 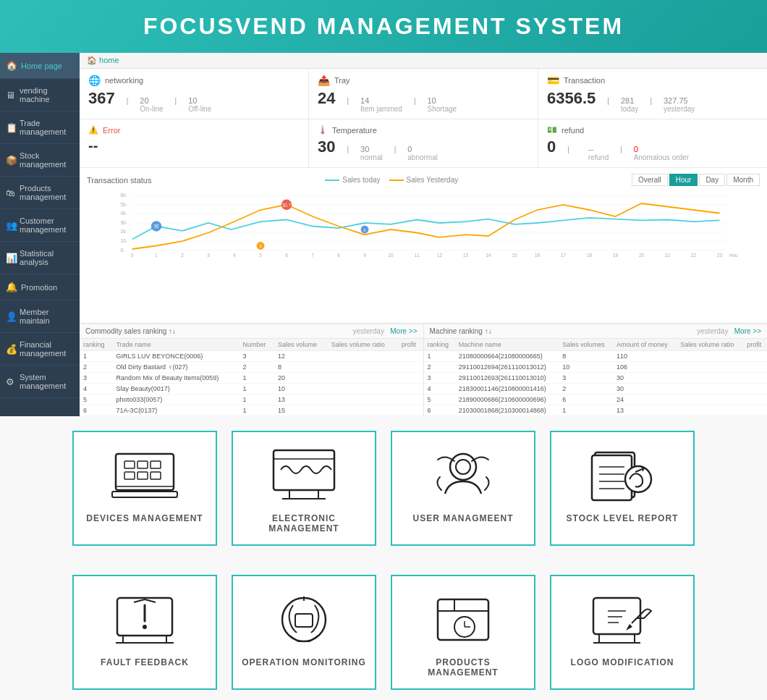 What do you see at coordinates (423, 149) in the screenshot?
I see `stat-temp-numbers: 30 | 30 normal | 0 abnormal` at bounding box center [423, 149].